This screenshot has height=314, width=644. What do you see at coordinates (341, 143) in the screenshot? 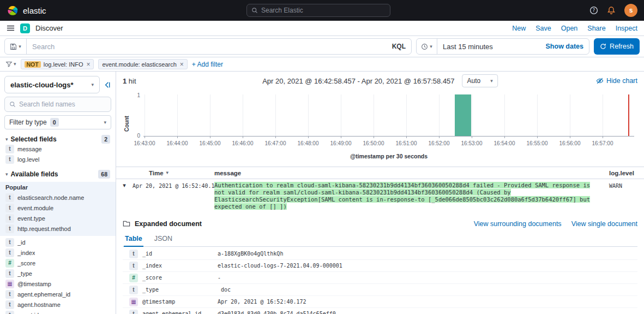
I see `chart-x-tick-label: 16:49:00` at bounding box center [341, 143].